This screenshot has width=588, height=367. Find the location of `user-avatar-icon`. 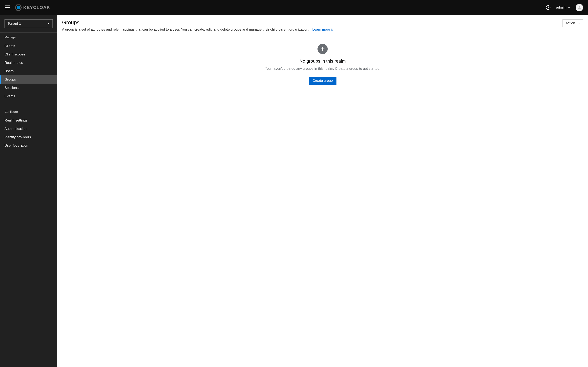

user-avatar-icon is located at coordinates (579, 8).